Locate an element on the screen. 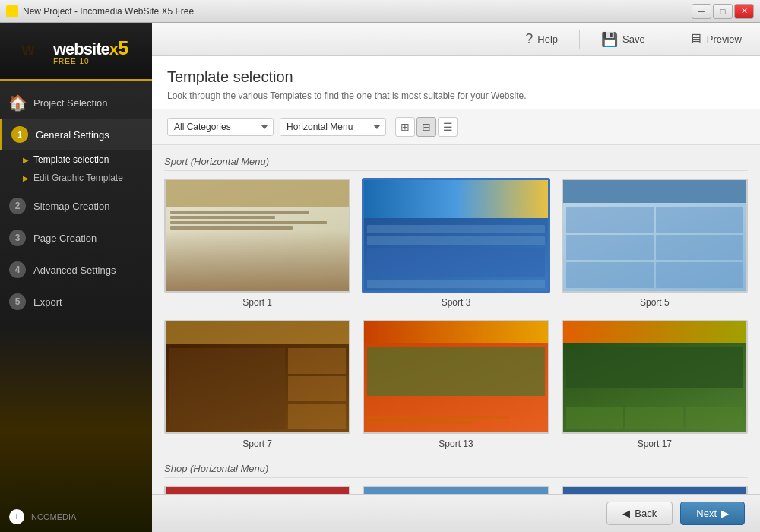 The height and width of the screenshot is (532, 760). template-grid-shop: Shop 1 is located at coordinates (456, 489).